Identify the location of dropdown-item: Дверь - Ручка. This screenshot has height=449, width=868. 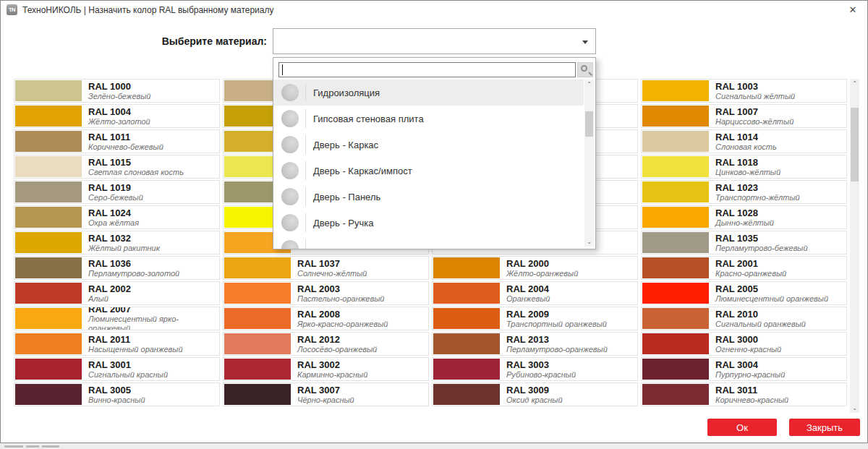
(428, 223).